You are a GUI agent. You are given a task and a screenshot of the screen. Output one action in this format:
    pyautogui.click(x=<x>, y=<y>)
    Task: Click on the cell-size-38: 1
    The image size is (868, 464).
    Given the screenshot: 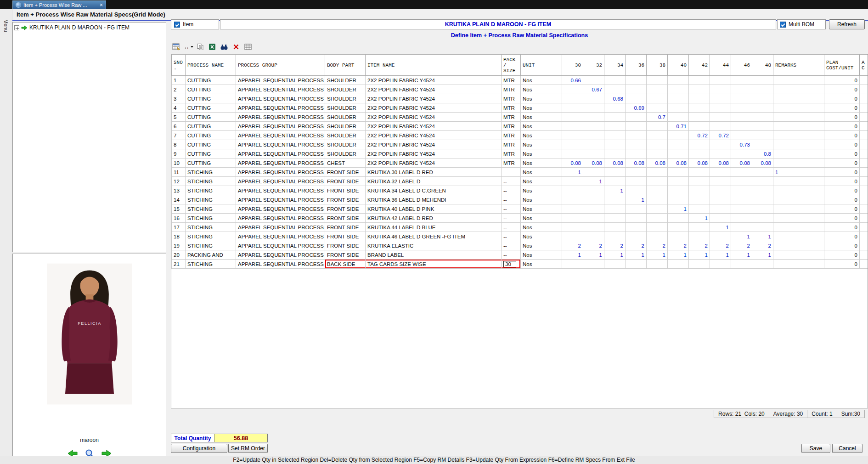 What is the action you would take?
    pyautogui.click(x=657, y=255)
    